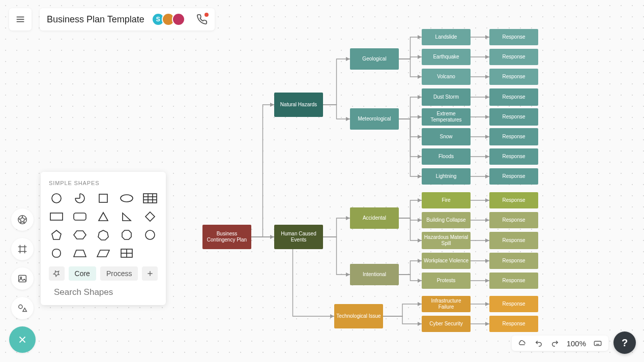  Describe the element at coordinates (119, 274) in the screenshot. I see `tab-process: Process` at that location.